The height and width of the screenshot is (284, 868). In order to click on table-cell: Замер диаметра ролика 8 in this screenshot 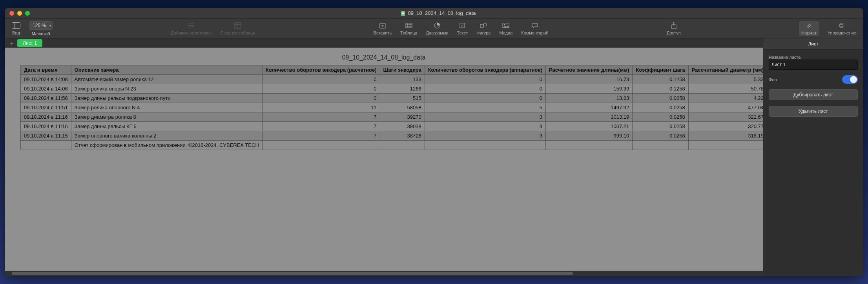, I will do `click(166, 117)`.